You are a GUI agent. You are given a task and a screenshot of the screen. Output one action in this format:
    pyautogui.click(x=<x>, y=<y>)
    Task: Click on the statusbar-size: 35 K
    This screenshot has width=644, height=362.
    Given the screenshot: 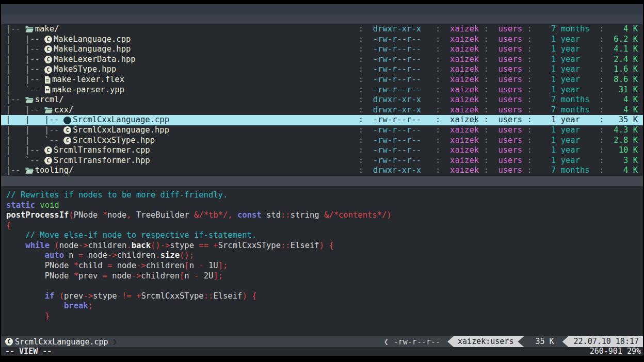 What is the action you would take?
    pyautogui.click(x=543, y=341)
    